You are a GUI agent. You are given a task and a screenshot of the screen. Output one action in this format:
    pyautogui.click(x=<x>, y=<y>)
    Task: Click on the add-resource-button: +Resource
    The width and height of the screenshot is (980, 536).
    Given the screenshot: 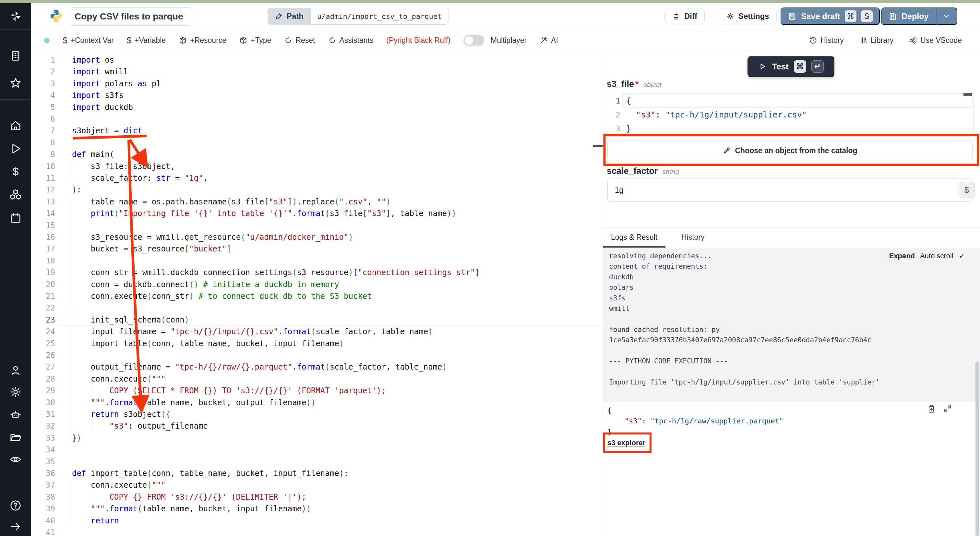 What is the action you would take?
    pyautogui.click(x=202, y=40)
    